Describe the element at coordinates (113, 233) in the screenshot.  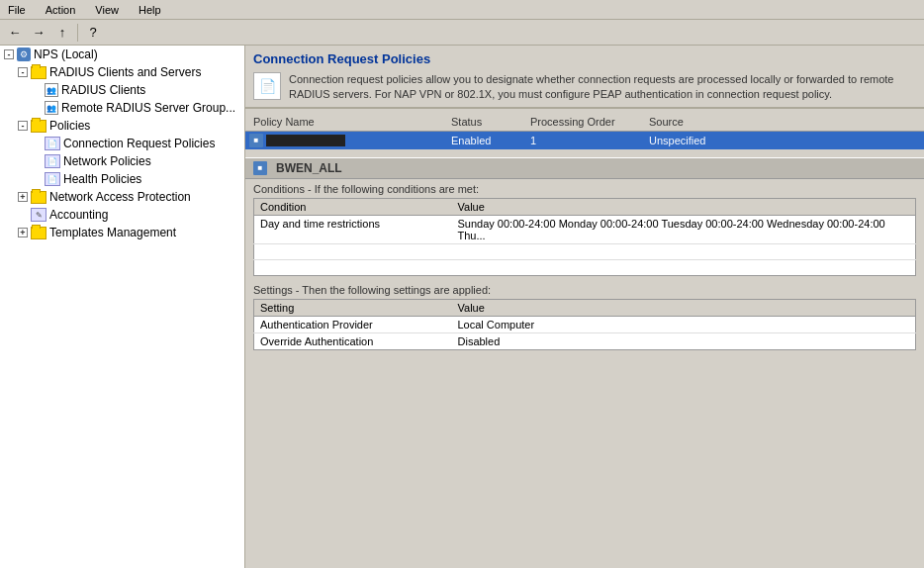
I see `tree-label-templates: Templates Management` at that location.